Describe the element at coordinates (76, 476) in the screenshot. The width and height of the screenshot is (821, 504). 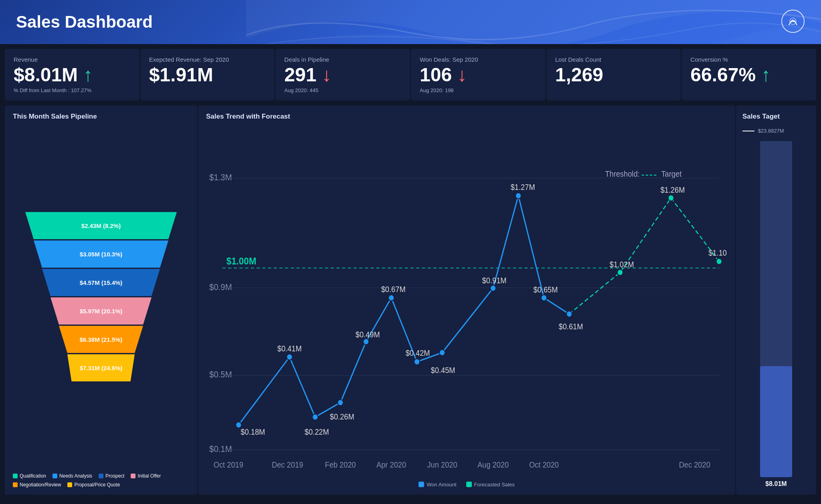
I see `legend-label: Needs Analysis` at that location.